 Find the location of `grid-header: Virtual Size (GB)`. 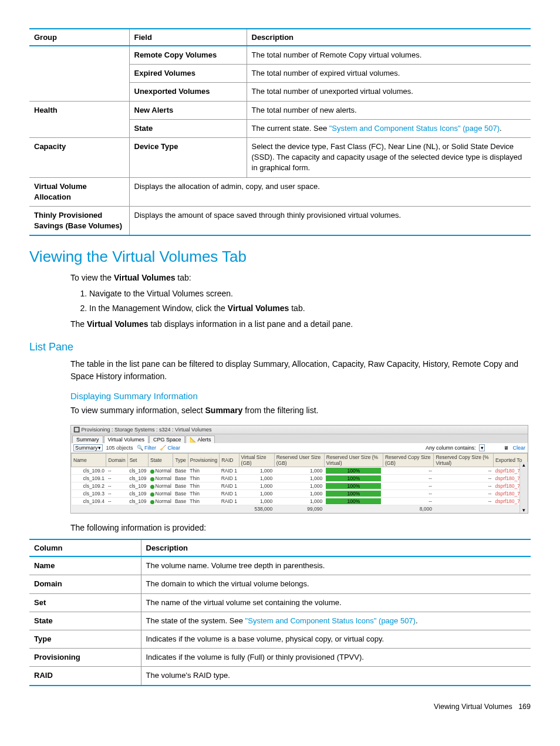

grid-header: Virtual Size (GB) is located at coordinates (257, 460).